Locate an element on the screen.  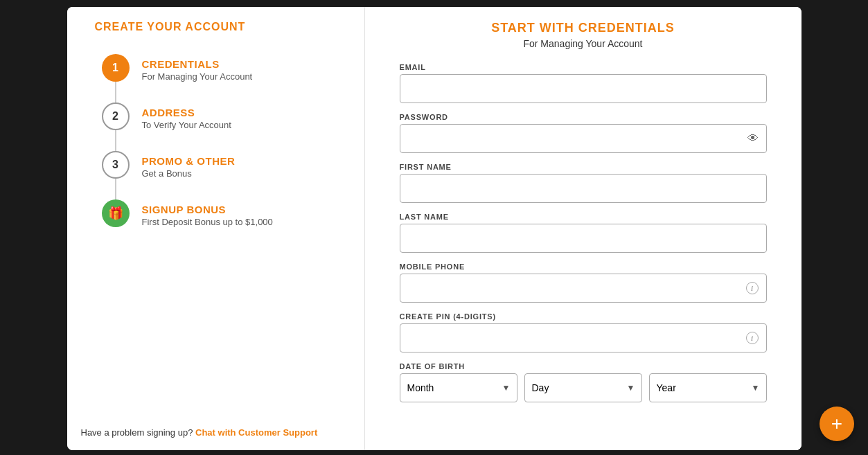
last-name-group: LAST NAME is located at coordinates (583, 233).